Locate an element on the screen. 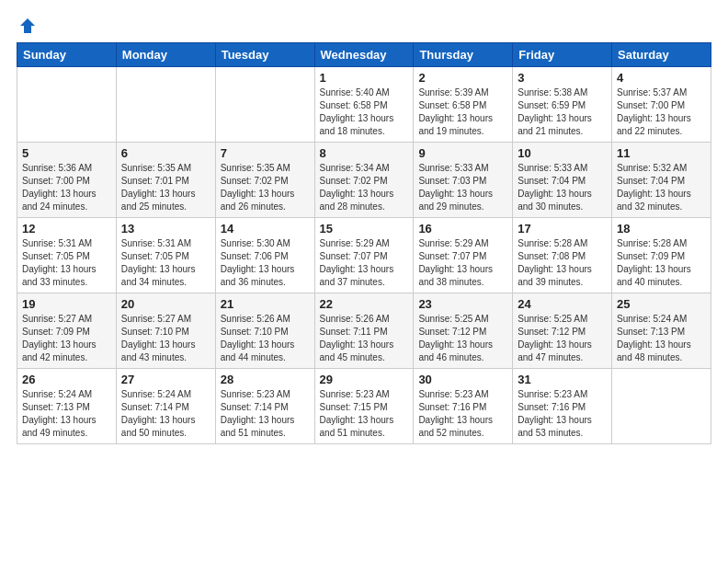 The width and height of the screenshot is (728, 563). calendar-cell: 6Sunrise: 5:35 AM Sunset: 7:01 PM Daylig… is located at coordinates (165, 180).